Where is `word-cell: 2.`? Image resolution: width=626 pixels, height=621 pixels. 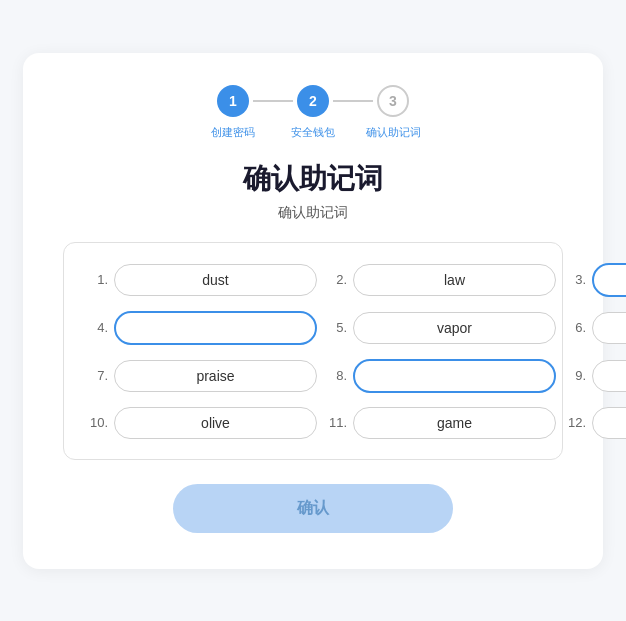
word-cell: 2. is located at coordinates (442, 280).